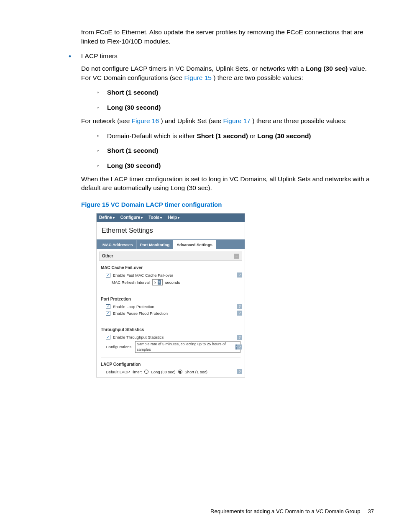 The width and height of the screenshot is (399, 532). Describe the element at coordinates (299, 121) in the screenshot. I see `text: ) there are three possible values:` at that location.